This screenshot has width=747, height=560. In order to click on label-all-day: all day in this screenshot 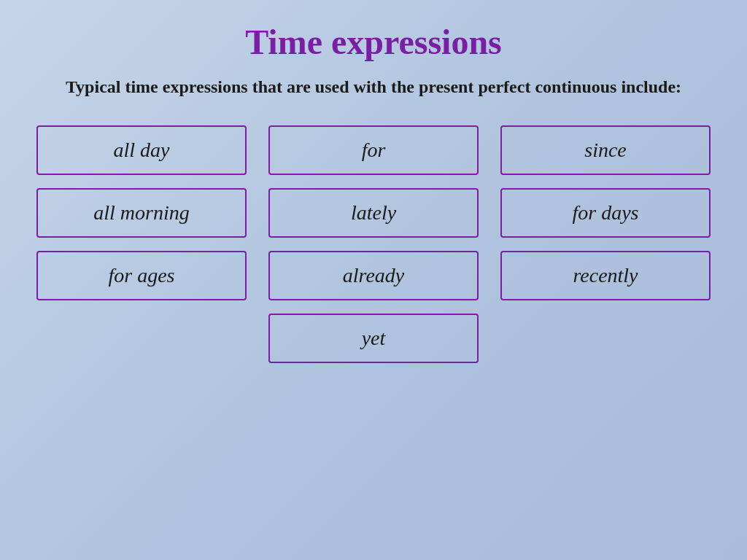, I will do `click(142, 150)`.